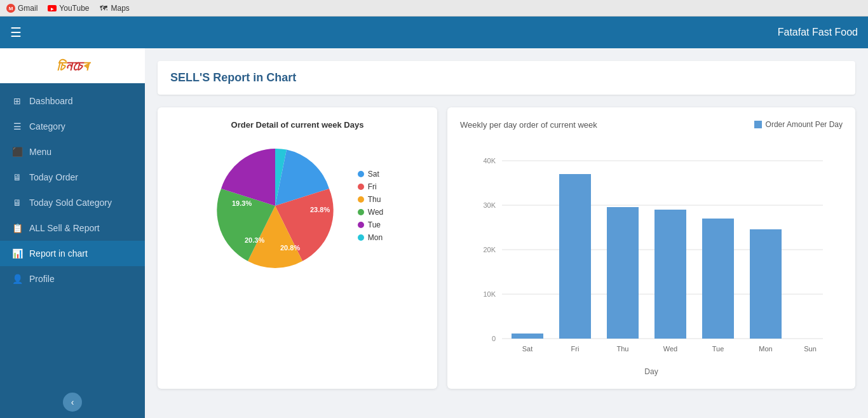  I want to click on sidebar-item-label: ALL Sell & Report, so click(65, 228).